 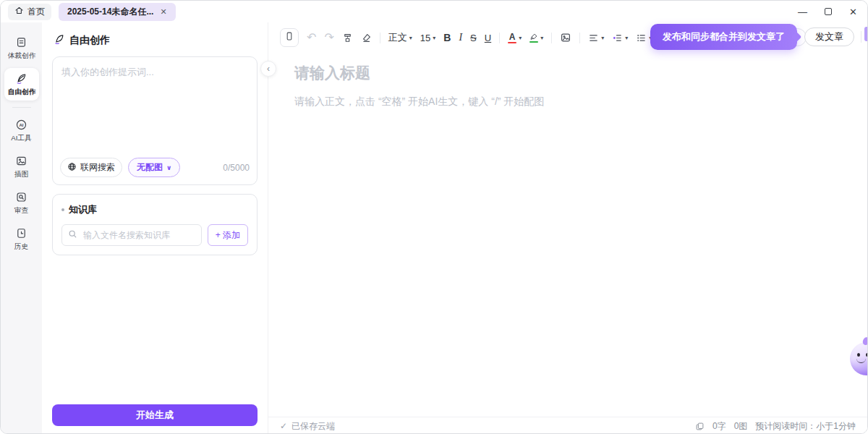 I want to click on undo-icon: ↶, so click(x=311, y=38).